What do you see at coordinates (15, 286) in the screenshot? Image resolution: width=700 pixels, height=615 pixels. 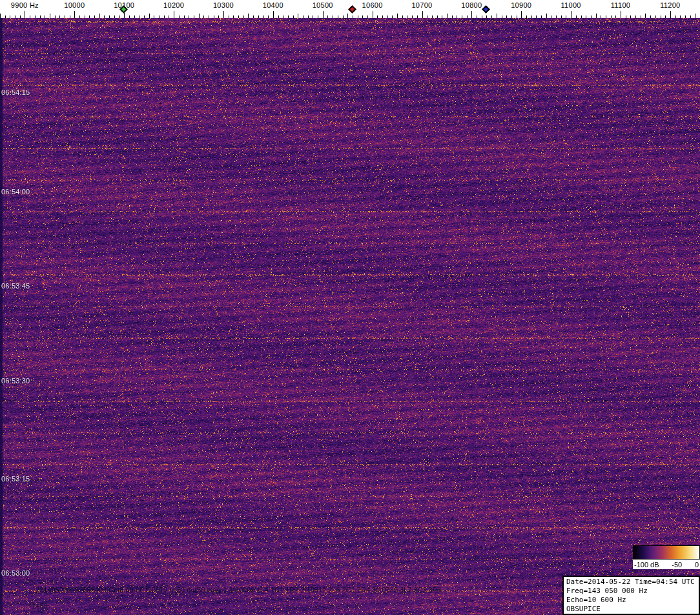 I see `time-tick-label: 06:53:45` at bounding box center [15, 286].